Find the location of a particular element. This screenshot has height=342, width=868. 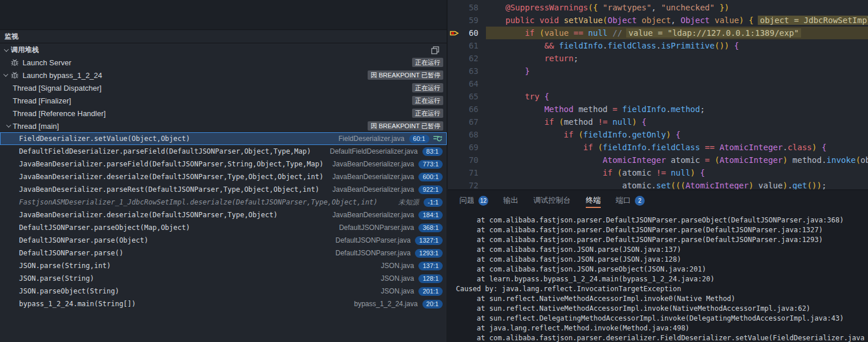

line-number: 66 is located at coordinates (474, 109).